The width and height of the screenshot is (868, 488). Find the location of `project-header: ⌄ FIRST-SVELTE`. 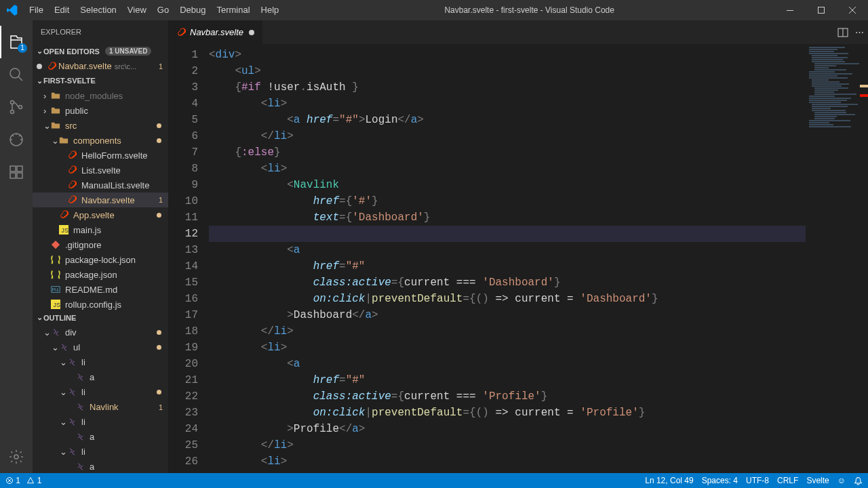

project-header: ⌄ FIRST-SVELTE is located at coordinates (100, 81).